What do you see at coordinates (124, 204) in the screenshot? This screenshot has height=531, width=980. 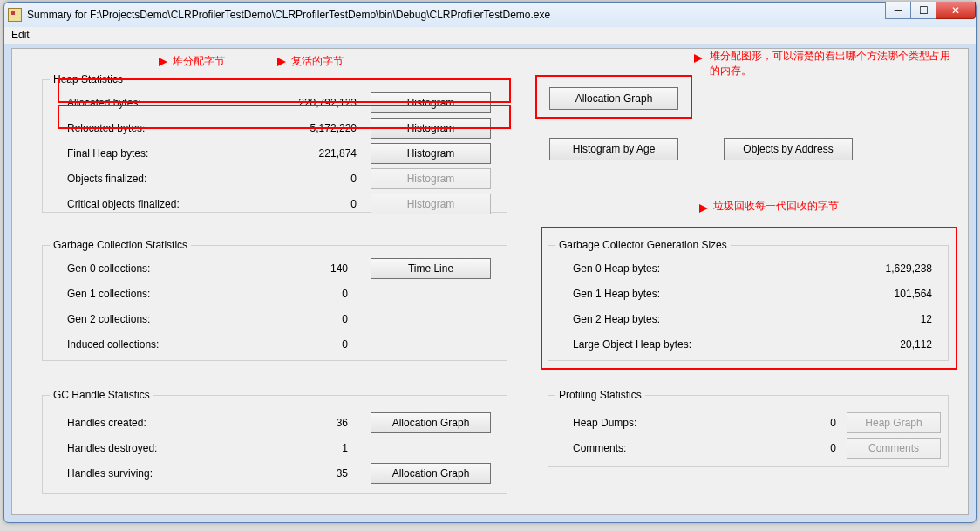 I see `heap-row-label: Critical objects finalized:` at bounding box center [124, 204].